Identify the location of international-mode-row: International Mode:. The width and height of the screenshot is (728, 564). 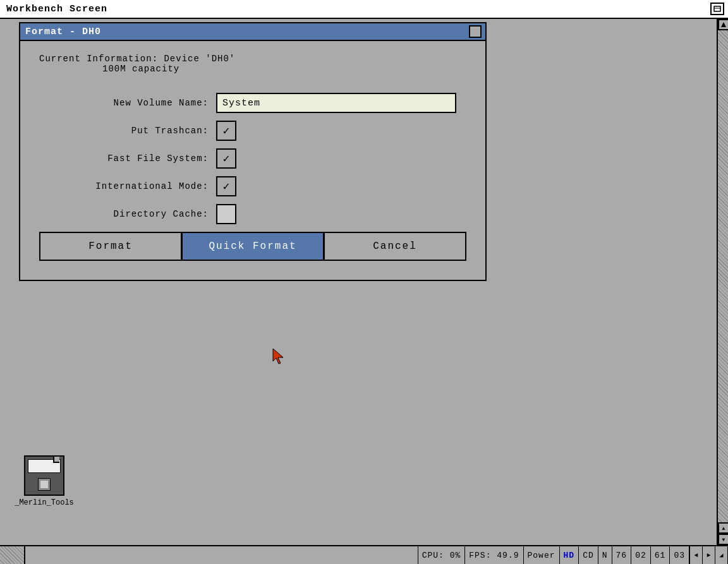
(253, 186).